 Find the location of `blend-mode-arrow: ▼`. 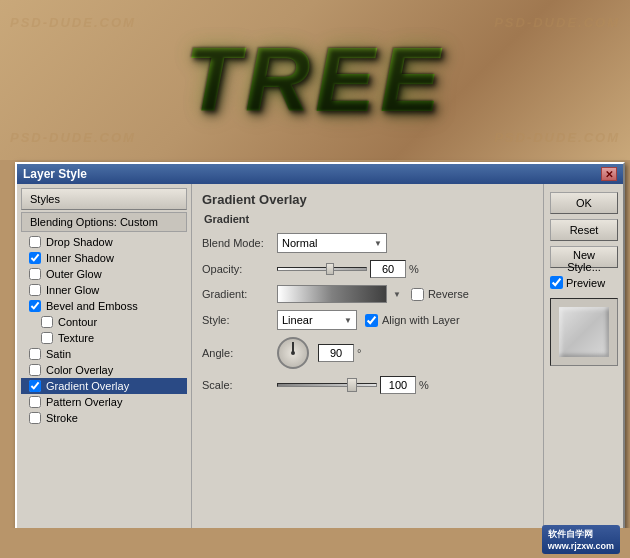

blend-mode-arrow: ▼ is located at coordinates (378, 244).